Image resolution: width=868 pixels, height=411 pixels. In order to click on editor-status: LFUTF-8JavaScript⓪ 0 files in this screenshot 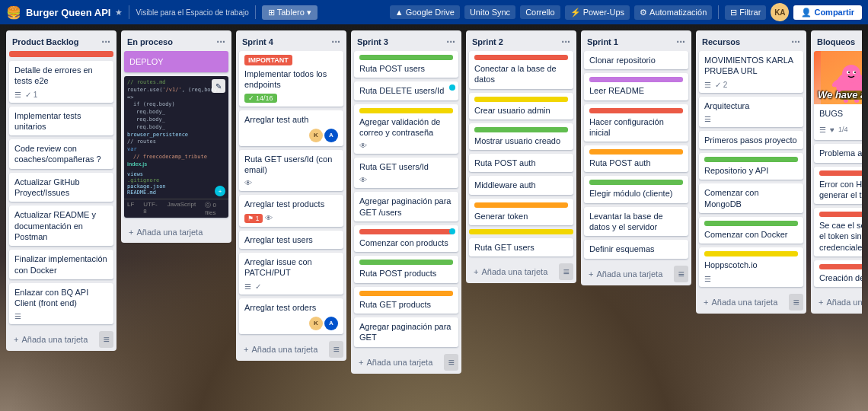, I will do `click(177, 209)`.